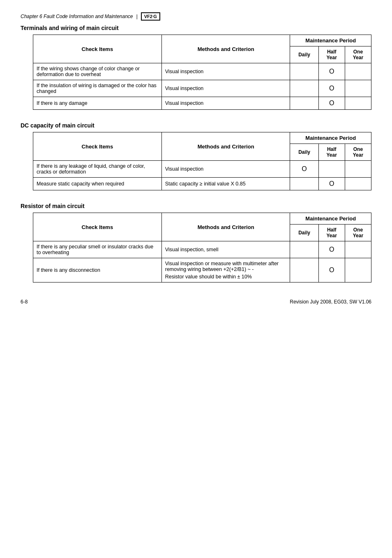 Image resolution: width=392 pixels, height=558 pixels. I want to click on table-dc-capacity: Check ItemsMethods and CriterionMaintena…, so click(202, 161).